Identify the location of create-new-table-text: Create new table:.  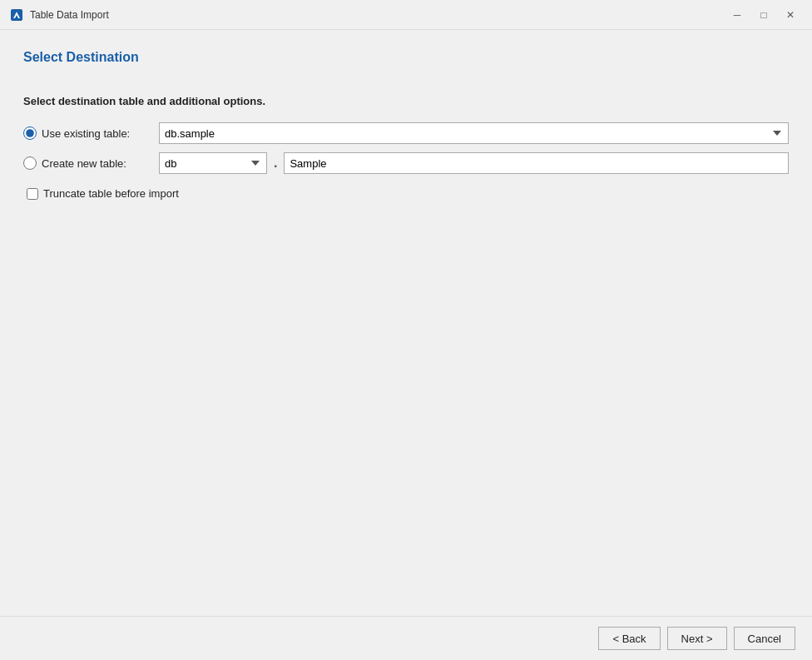
(84, 163).